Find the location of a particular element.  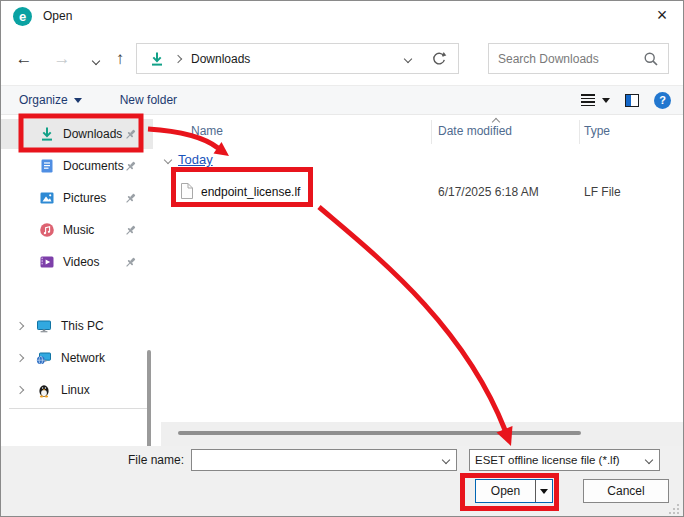

up-button: ↑ is located at coordinates (120, 58).